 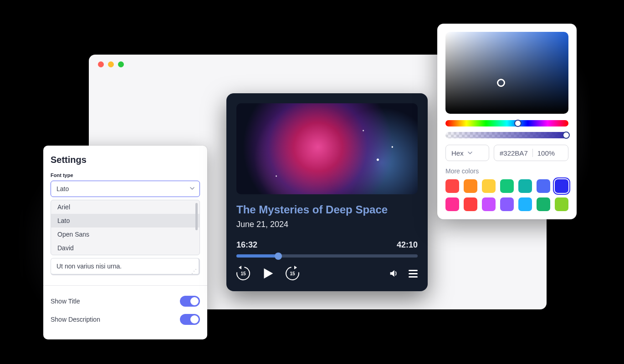 I want to click on font-type-select: Lato, so click(x=125, y=189).